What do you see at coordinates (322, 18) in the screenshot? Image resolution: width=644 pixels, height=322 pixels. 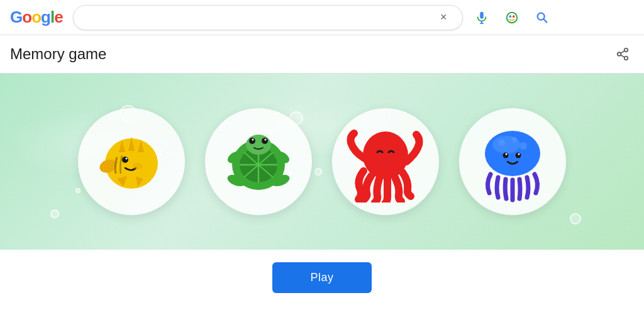 I see `header: Google game memori google ×` at bounding box center [322, 18].